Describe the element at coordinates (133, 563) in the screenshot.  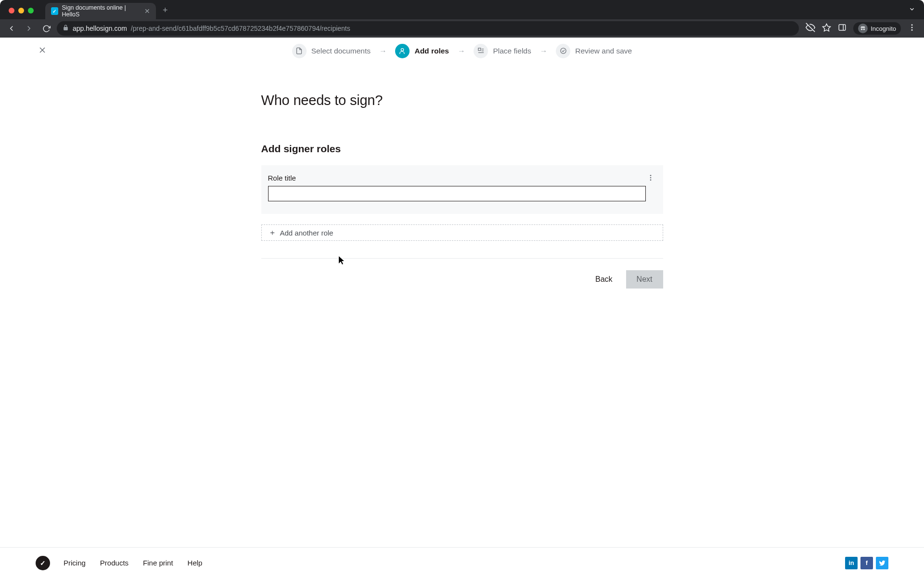
I see `footer-links: Pricing Products Fine print Help` at that location.